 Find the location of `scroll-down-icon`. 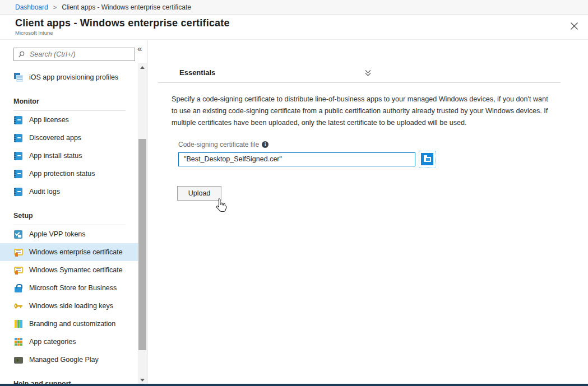

scroll-down-icon is located at coordinates (142, 380).